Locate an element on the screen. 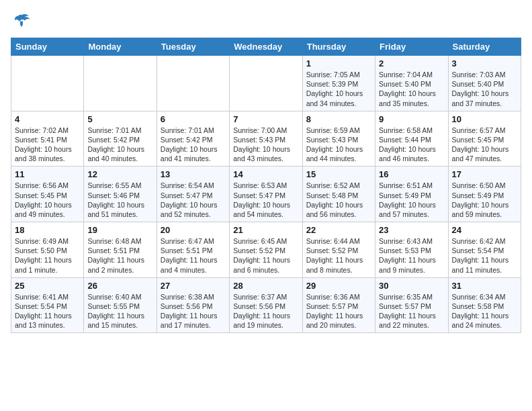 The image size is (532, 411). calendar-week-1: 4Sunrise: 7:02 AM Sunset: 5:41 PM Daylig… is located at coordinates (266, 138).